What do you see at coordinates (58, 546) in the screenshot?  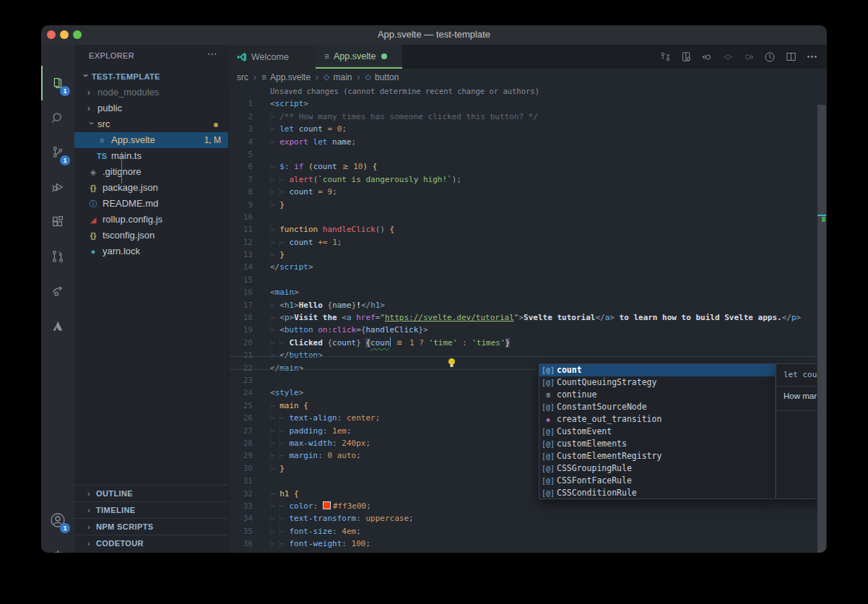 I see `settings-gear-icon` at bounding box center [58, 546].